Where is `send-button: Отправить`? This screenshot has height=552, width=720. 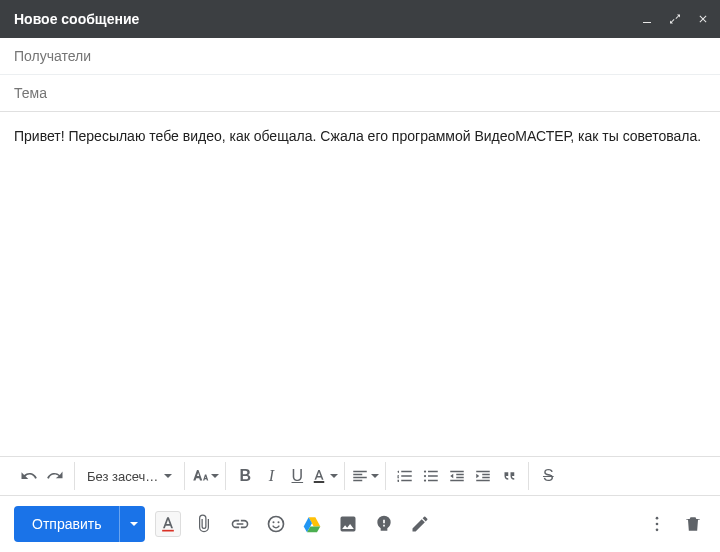
send-button: Отправить is located at coordinates (66, 524).